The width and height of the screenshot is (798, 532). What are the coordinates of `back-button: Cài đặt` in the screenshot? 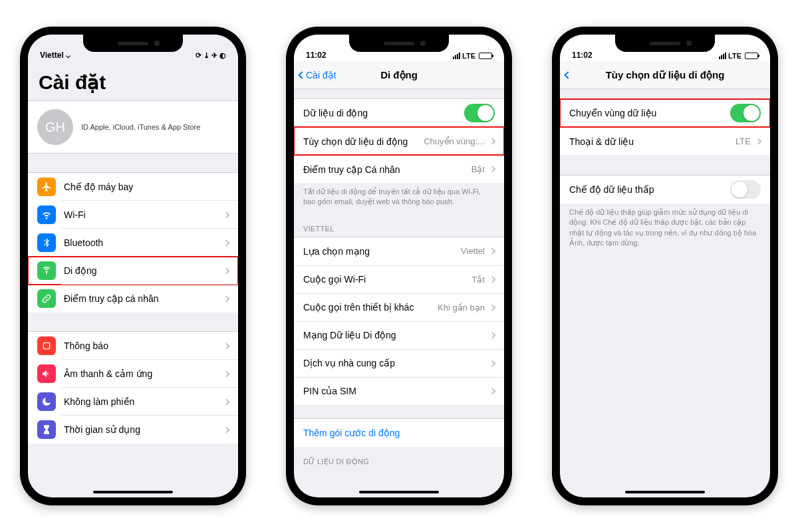 It's located at (318, 75).